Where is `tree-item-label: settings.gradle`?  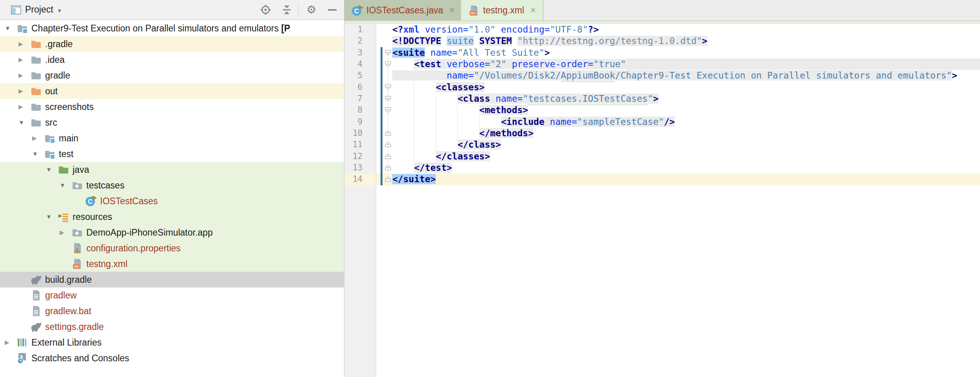
tree-item-label: settings.gradle is located at coordinates (75, 327).